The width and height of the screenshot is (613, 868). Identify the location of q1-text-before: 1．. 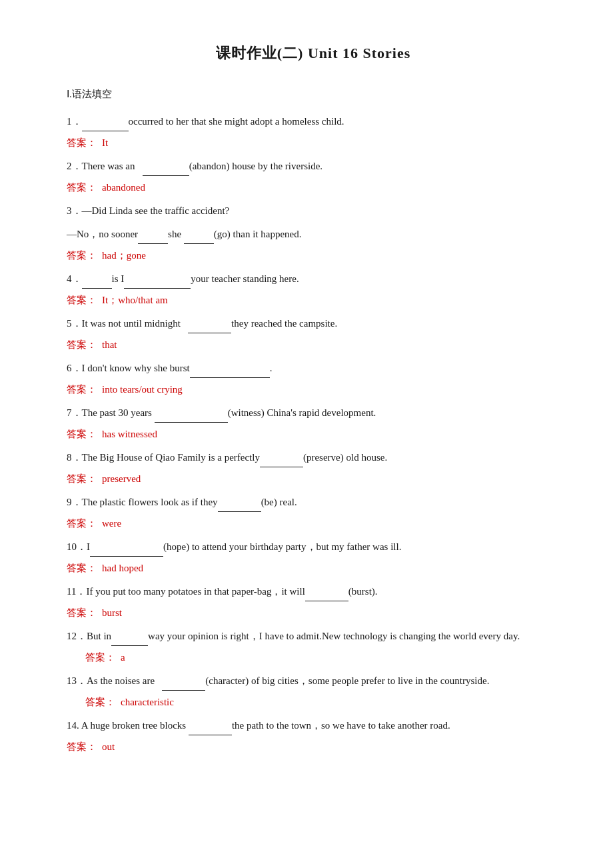
(75, 121).